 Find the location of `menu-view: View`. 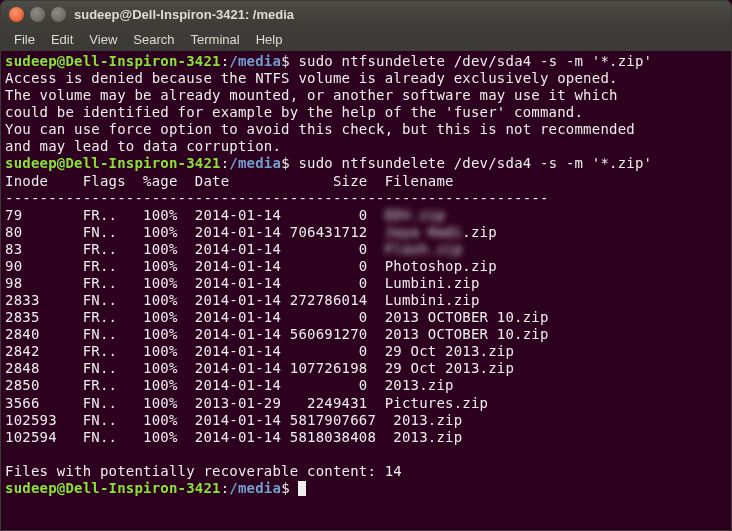

menu-view: View is located at coordinates (103, 40).